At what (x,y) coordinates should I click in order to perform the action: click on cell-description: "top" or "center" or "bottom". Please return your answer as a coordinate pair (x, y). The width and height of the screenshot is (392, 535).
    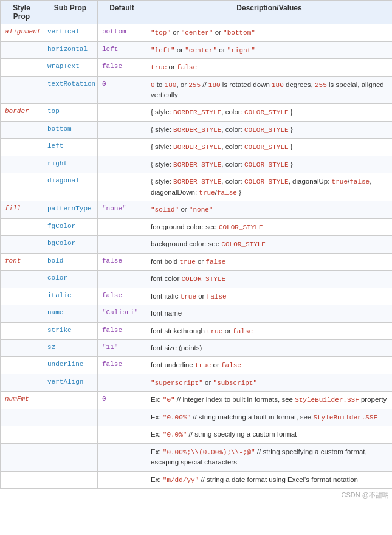
    Looking at the image, I should click on (270, 33).